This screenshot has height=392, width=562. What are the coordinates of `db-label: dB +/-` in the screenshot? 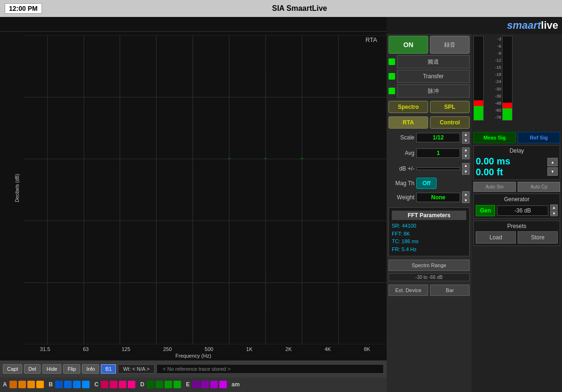 It's located at (402, 169).